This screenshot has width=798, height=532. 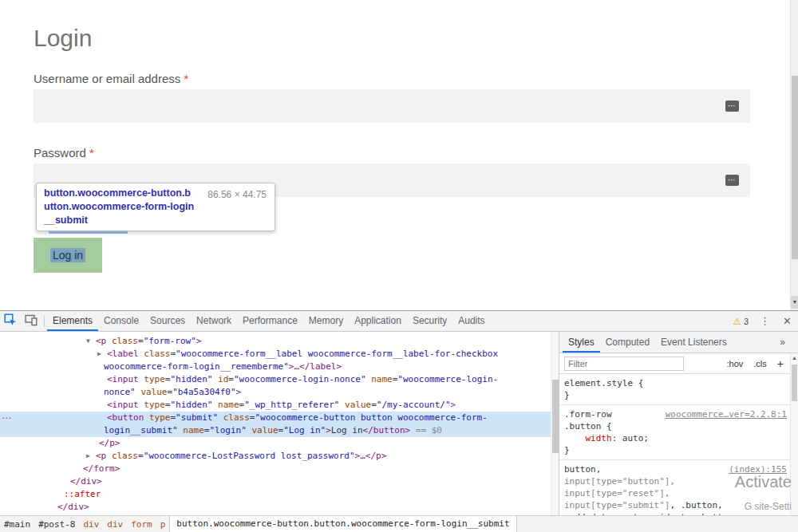 I want to click on dom-tree-node: <input type="hidden" name="_wp_http_refe…, so click(x=279, y=405).